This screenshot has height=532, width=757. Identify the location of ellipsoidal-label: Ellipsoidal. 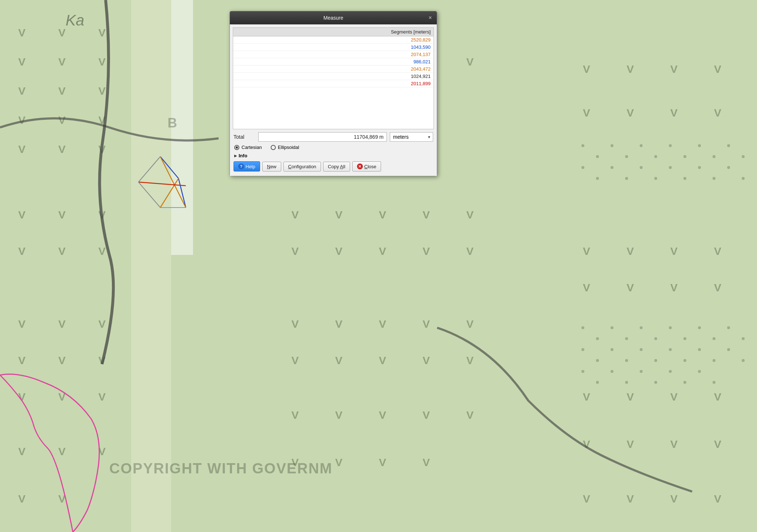
(289, 147).